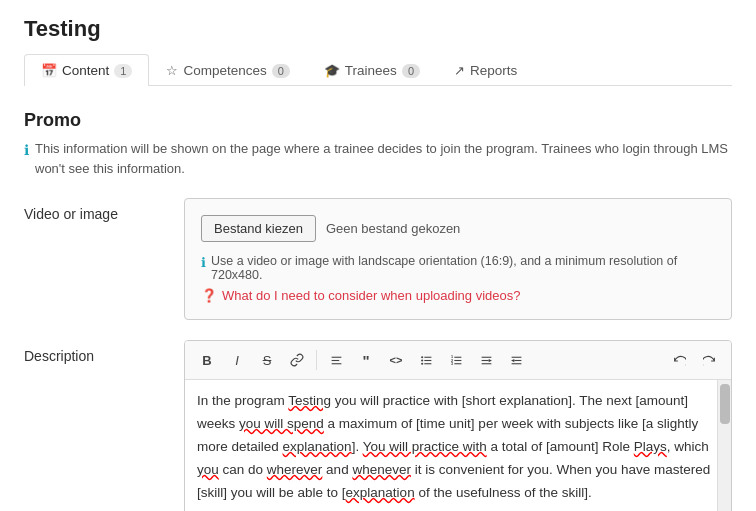 Image resolution: width=756 pixels, height=511 pixels. Describe the element at coordinates (378, 70) in the screenshot. I see `tabs-nav: 📅 Content 1 ☆ Competences 0 🎓 Trainees 0…` at that location.